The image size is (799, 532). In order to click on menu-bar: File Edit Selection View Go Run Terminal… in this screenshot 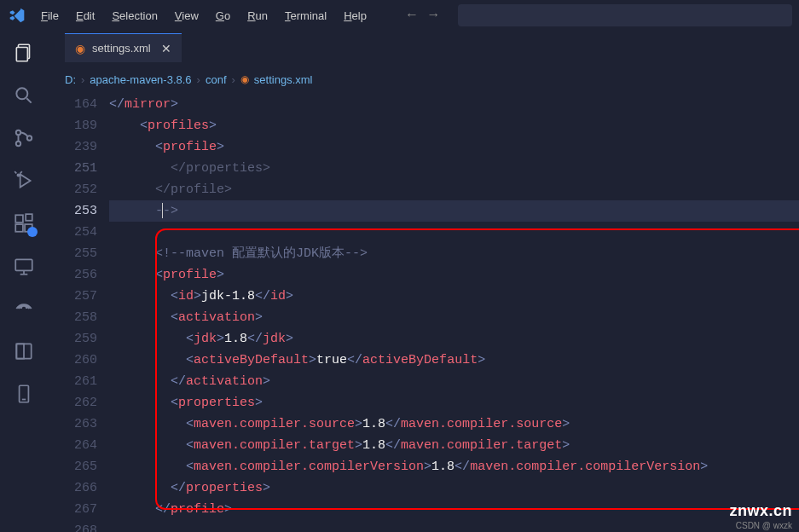, I will do `click(204, 15)`.